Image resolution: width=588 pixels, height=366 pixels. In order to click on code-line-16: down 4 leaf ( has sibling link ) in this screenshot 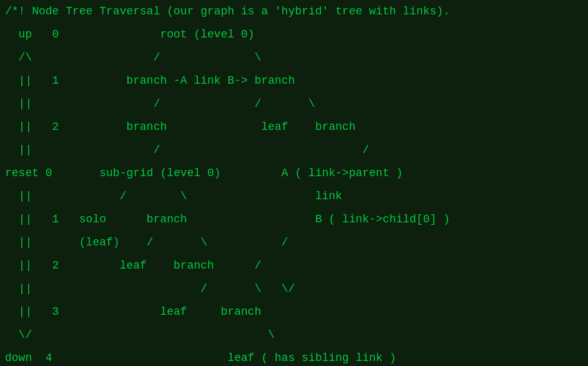, I will do `click(294, 356)`.